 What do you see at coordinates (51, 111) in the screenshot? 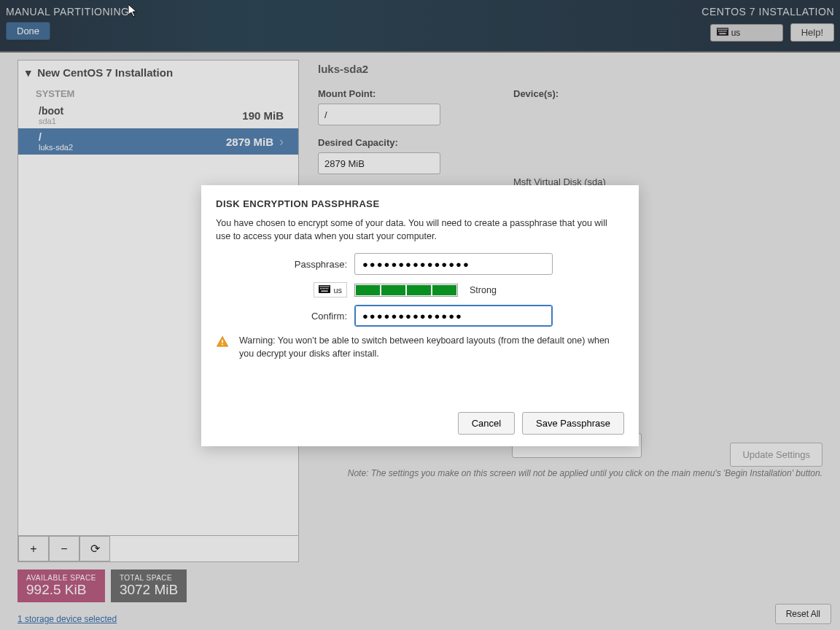
I see `mount-label: /boot` at bounding box center [51, 111].